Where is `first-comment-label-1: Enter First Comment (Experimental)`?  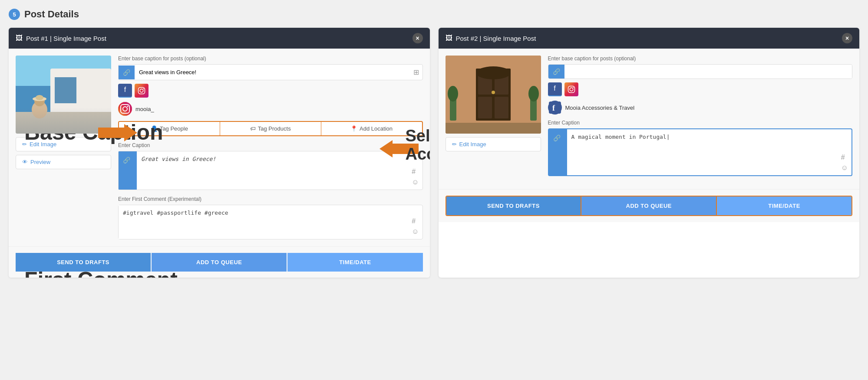 first-comment-label-1: Enter First Comment (Experimental) is located at coordinates (271, 199).